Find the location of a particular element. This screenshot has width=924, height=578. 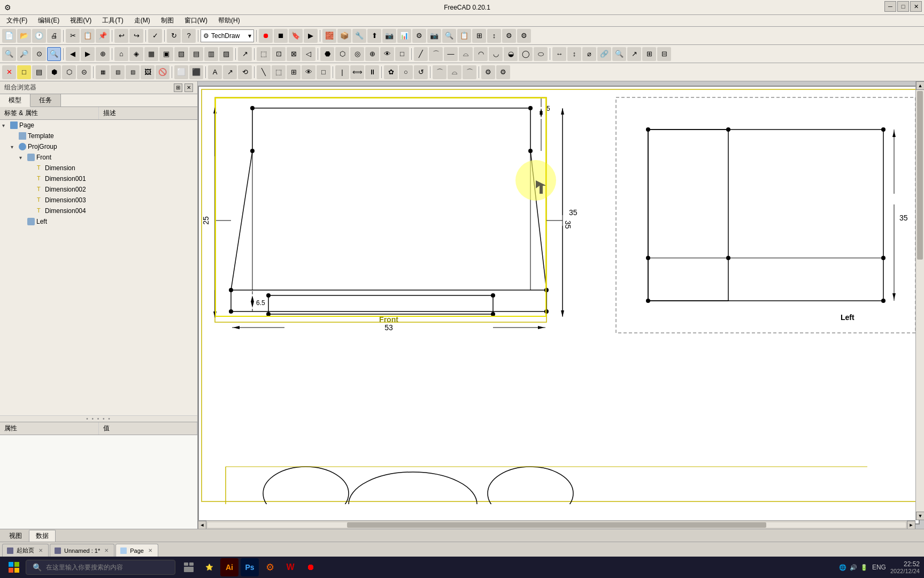

parts-btn2: 📦 is located at coordinates (344, 36).